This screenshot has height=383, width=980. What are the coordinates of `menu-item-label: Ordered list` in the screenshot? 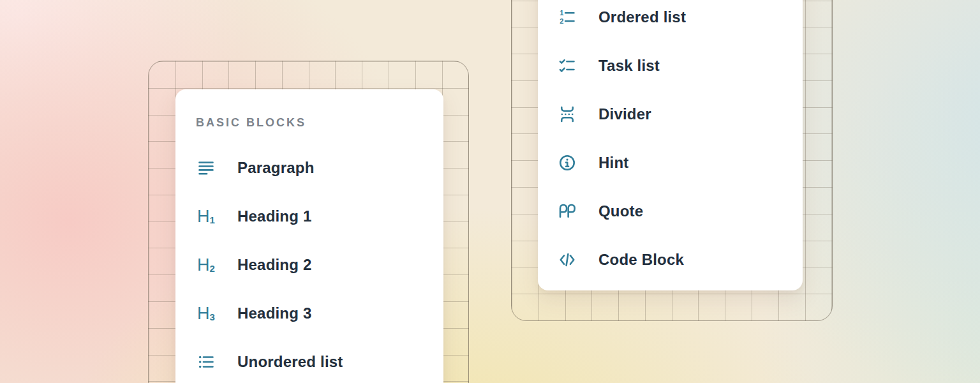 It's located at (642, 17).